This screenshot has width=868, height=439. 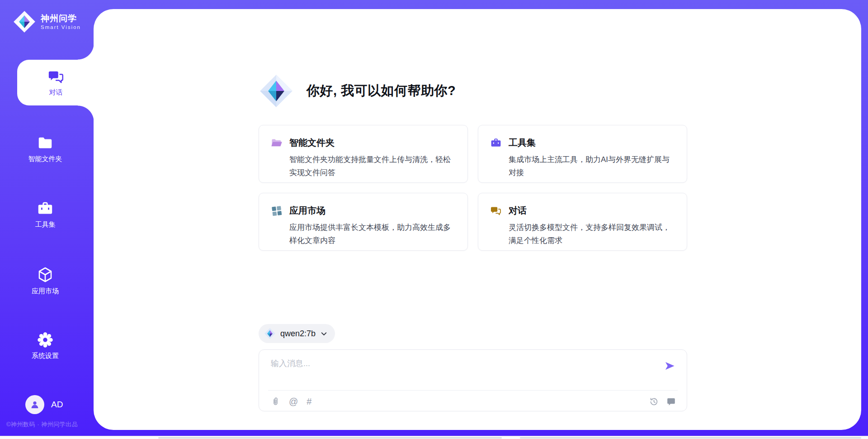 I want to click on card-title: 智能文件夹, so click(x=312, y=143).